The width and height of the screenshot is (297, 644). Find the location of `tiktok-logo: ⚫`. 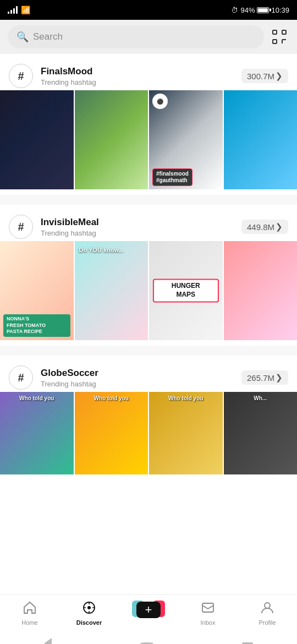

tiktok-logo: ⚫ is located at coordinates (160, 101).